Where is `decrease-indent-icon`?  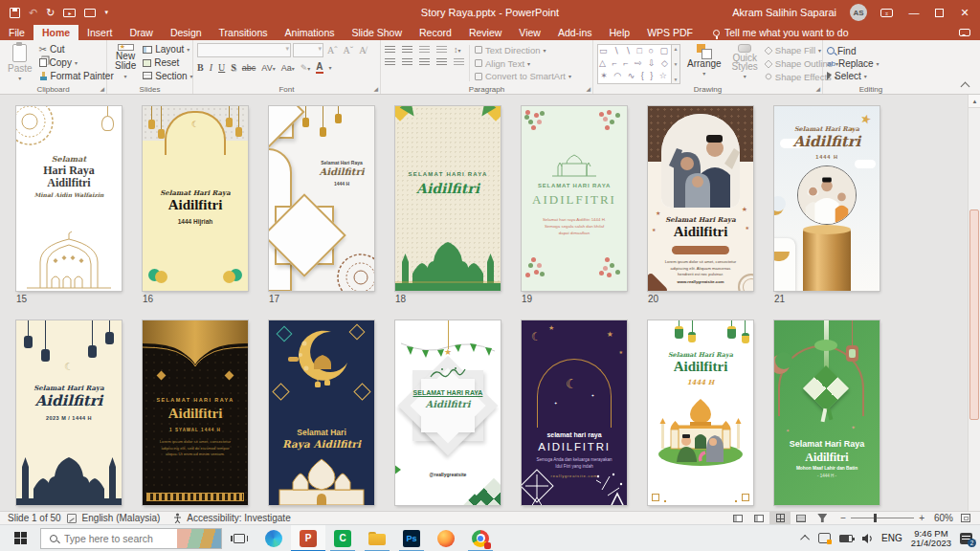 decrease-indent-icon is located at coordinates (425, 50).